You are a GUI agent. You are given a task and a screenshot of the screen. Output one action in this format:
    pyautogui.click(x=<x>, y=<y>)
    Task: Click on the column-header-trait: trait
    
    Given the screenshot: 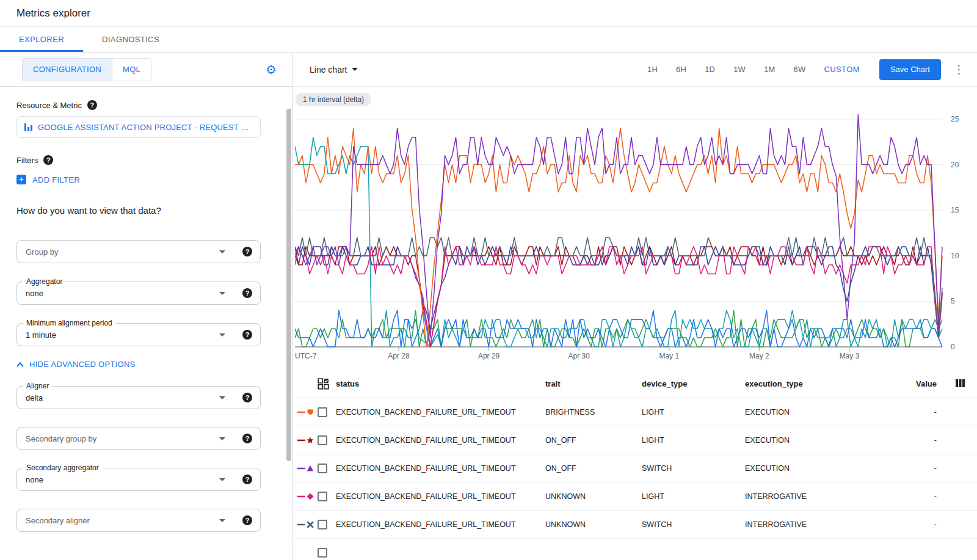 What is the action you would take?
    pyautogui.click(x=594, y=384)
    